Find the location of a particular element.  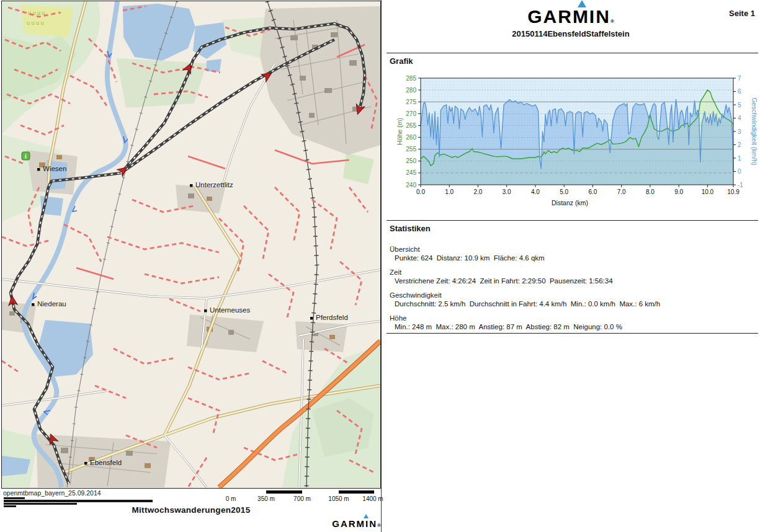

svg-text: 10.9 is located at coordinates (733, 192).